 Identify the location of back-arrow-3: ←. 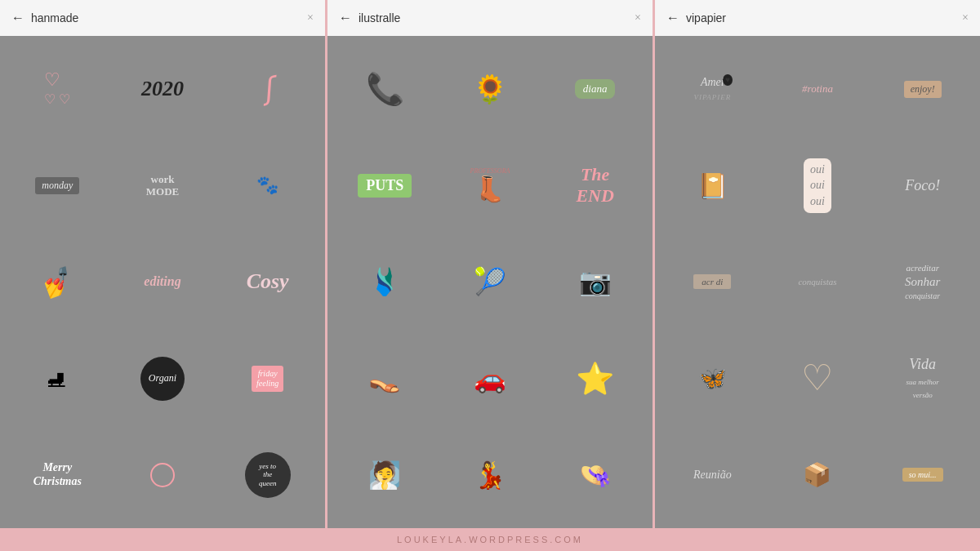
(673, 18).